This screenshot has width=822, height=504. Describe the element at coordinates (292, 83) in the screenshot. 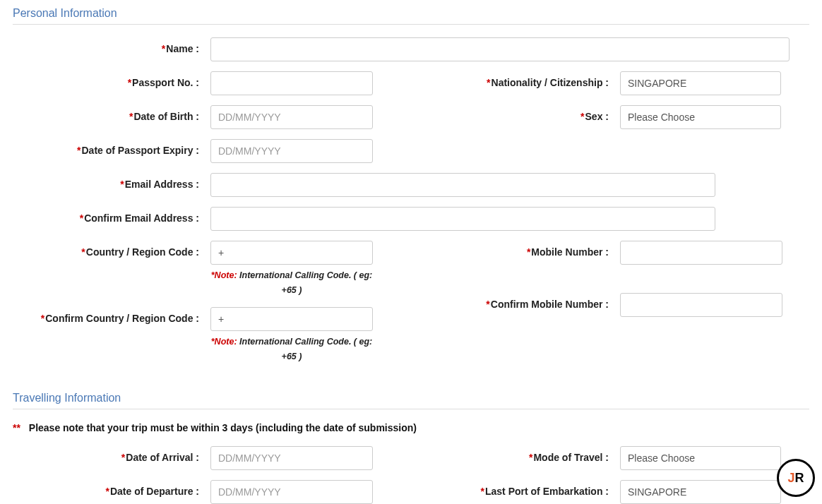

I see `passport-input` at that location.